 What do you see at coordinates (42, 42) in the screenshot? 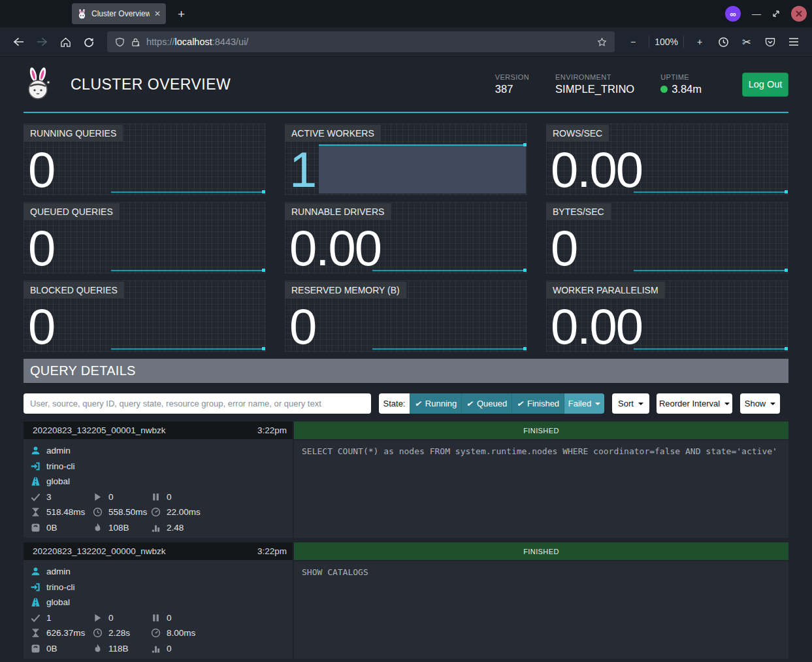
I see `forward-button` at bounding box center [42, 42].